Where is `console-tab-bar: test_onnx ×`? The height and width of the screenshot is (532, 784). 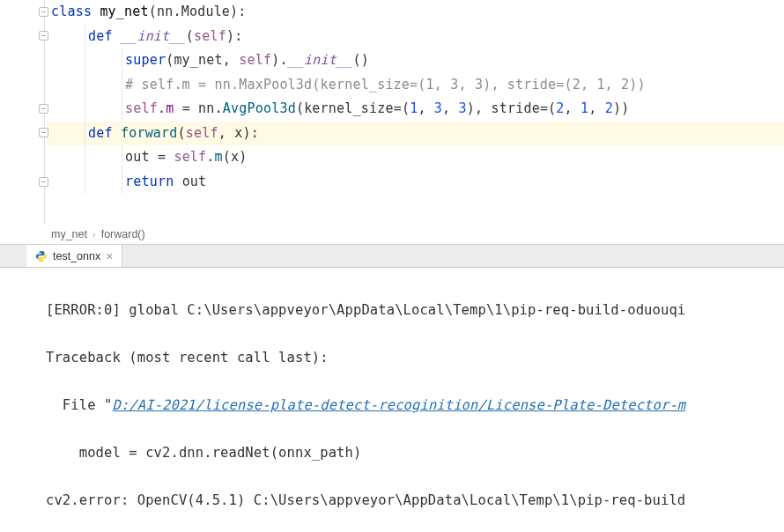 console-tab-bar: test_onnx × is located at coordinates (392, 256).